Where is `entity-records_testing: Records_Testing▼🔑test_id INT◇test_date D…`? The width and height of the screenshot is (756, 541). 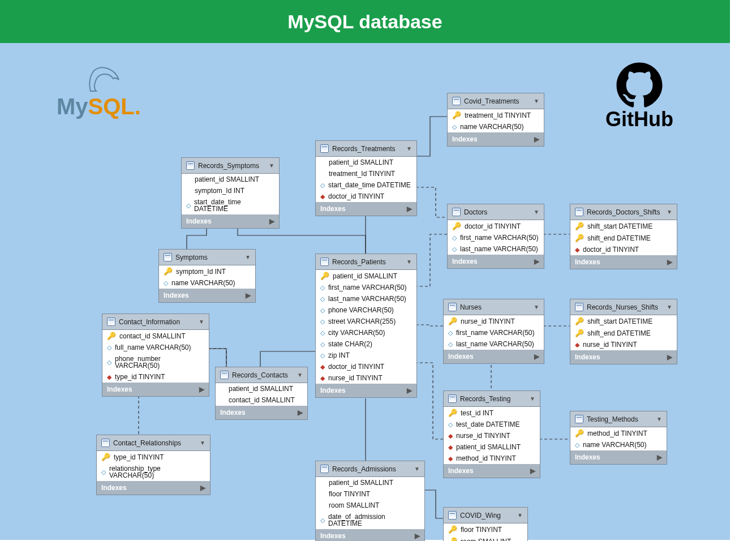 entity-records_testing: Records_Testing▼🔑test_id INT◇test_date D… is located at coordinates (492, 435).